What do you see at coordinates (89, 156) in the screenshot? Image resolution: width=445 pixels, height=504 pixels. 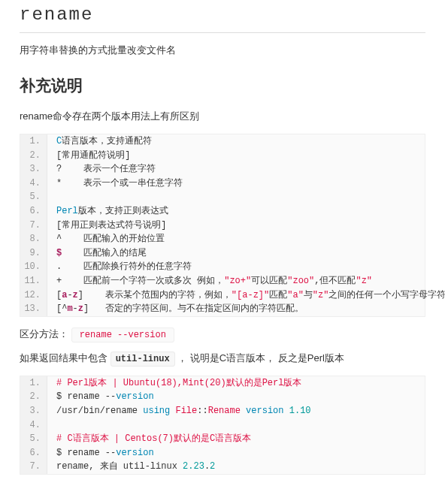 I see `line-content: [常用通配符说明]` at bounding box center [89, 156].